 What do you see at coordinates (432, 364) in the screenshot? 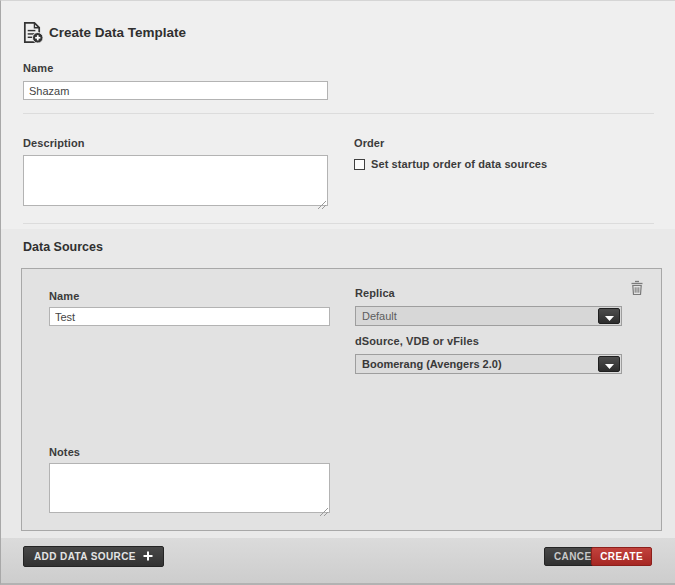
I see `dsource-select-value: Boomerang (Avengers 2.0)` at bounding box center [432, 364].